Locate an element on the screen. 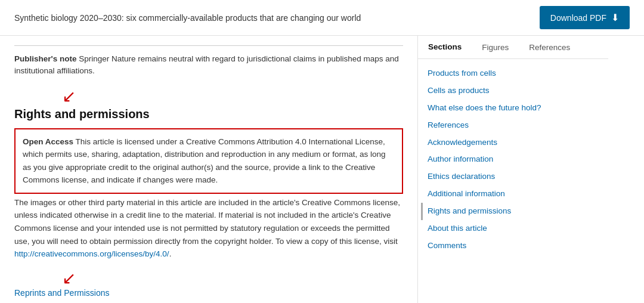 The width and height of the screenshot is (644, 303). sidebar-item-products-from-cells: Products from cells is located at coordinates (518, 74).